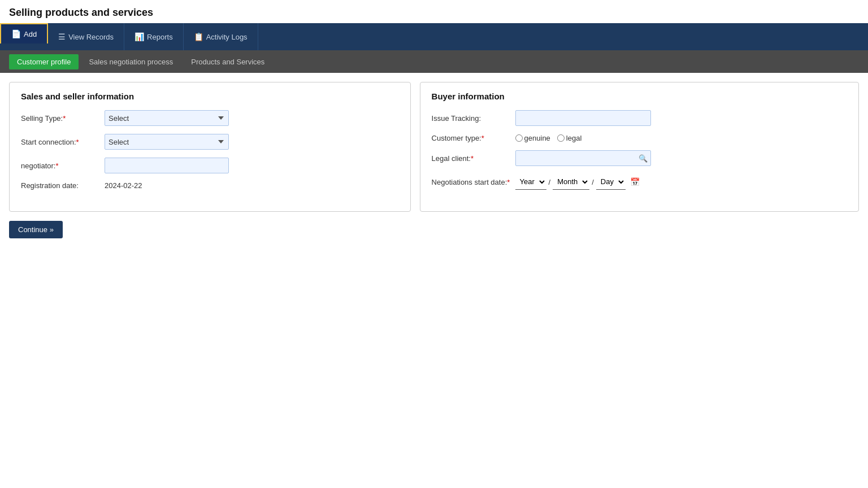 This screenshot has width=868, height=488. I want to click on subnav-products-services: Products and Services, so click(228, 62).